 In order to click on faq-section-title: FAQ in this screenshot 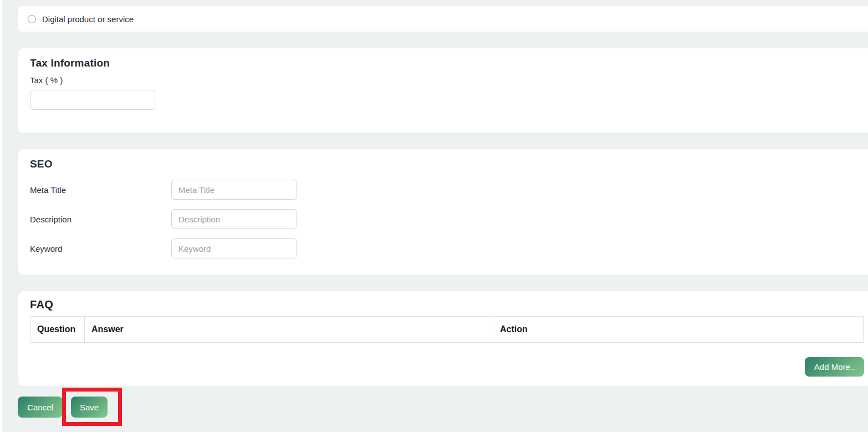, I will do `click(446, 305)`.